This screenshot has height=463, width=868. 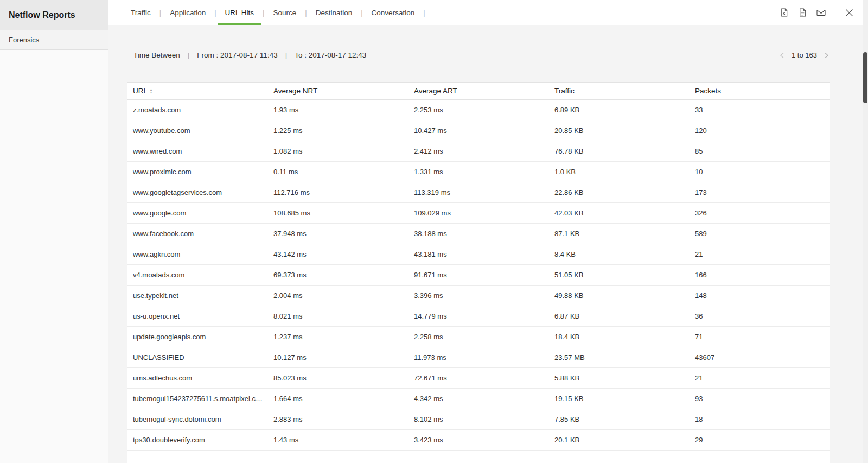 I want to click on tab-url-hits: URL Hits, so click(x=240, y=12).